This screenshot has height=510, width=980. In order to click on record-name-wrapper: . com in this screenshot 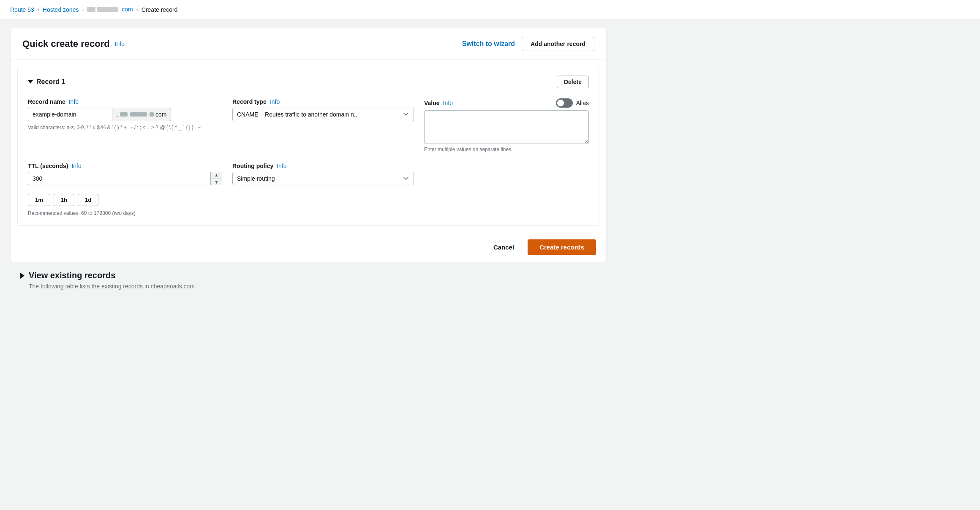, I will do `click(125, 114)`.